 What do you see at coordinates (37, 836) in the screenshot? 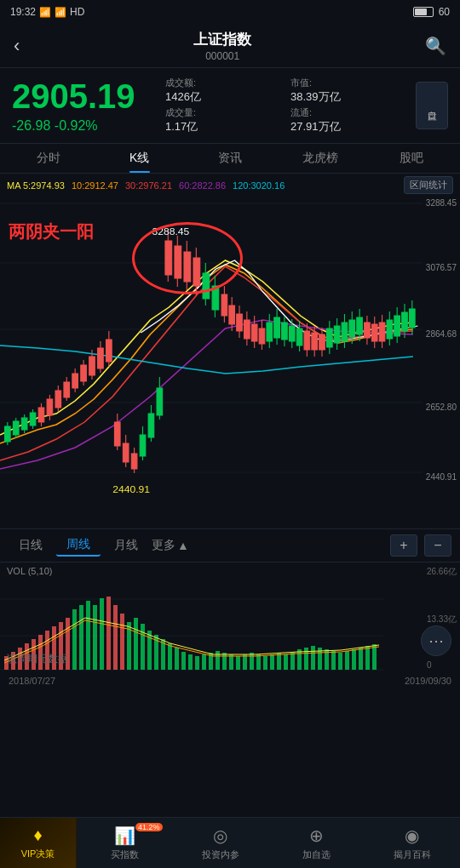
I see `vip-diamond-icon: ♦` at bounding box center [37, 836].